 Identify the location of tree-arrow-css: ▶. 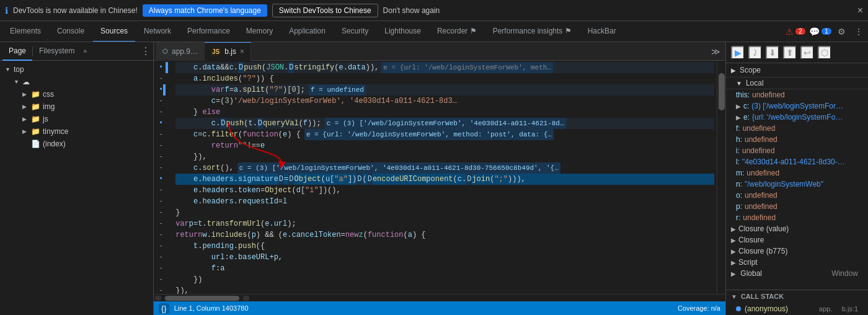
(27, 94).